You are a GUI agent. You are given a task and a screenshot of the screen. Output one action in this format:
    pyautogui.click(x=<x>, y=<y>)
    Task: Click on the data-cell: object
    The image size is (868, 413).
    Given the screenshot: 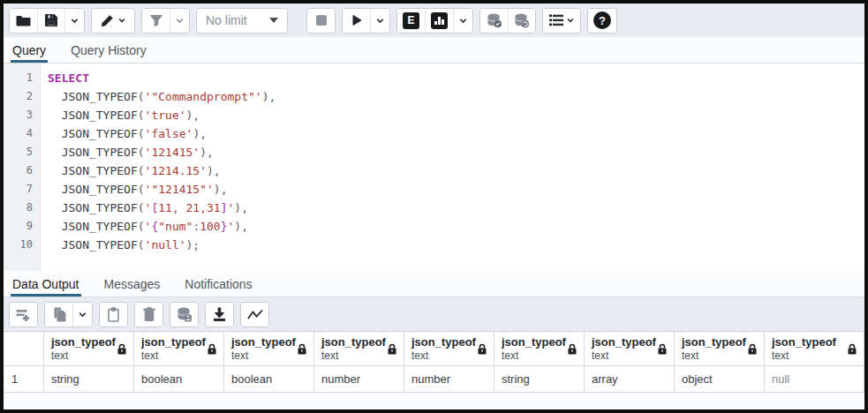 What is the action you would take?
    pyautogui.click(x=720, y=379)
    